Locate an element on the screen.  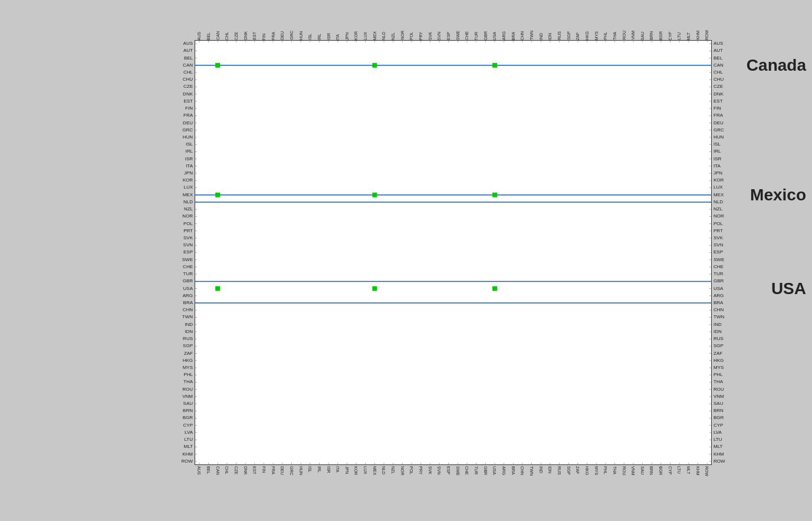
y-label-left: ROW is located at coordinates (170, 461).